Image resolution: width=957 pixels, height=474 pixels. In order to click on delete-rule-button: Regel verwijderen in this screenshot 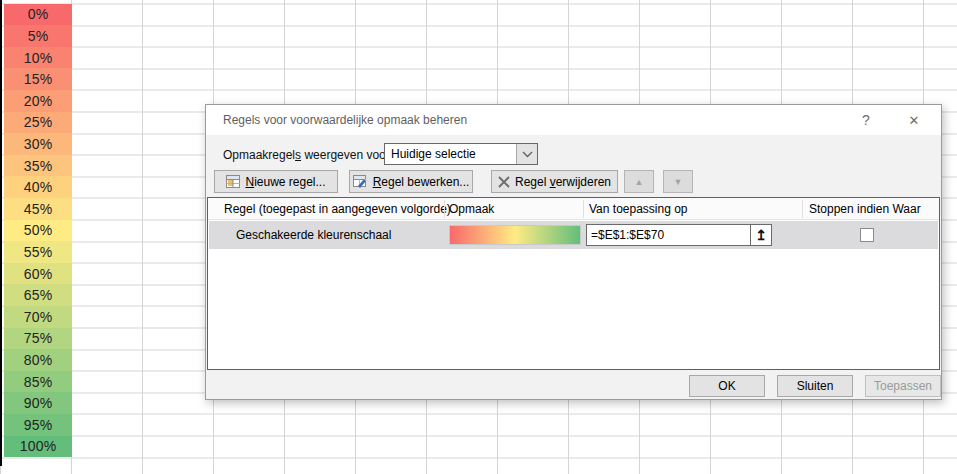, I will do `click(554, 182)`.